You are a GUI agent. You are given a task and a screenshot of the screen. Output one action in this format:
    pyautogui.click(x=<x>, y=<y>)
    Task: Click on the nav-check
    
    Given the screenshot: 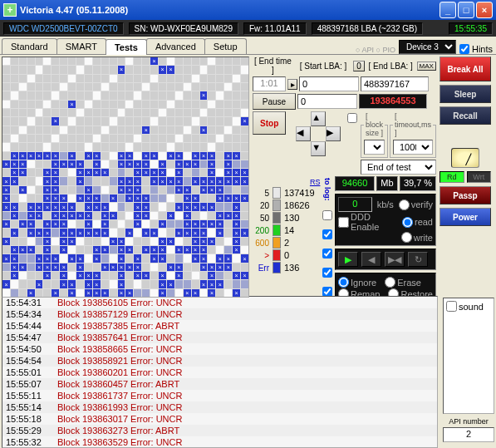 What is the action you would take?
    pyautogui.click(x=352, y=118)
    